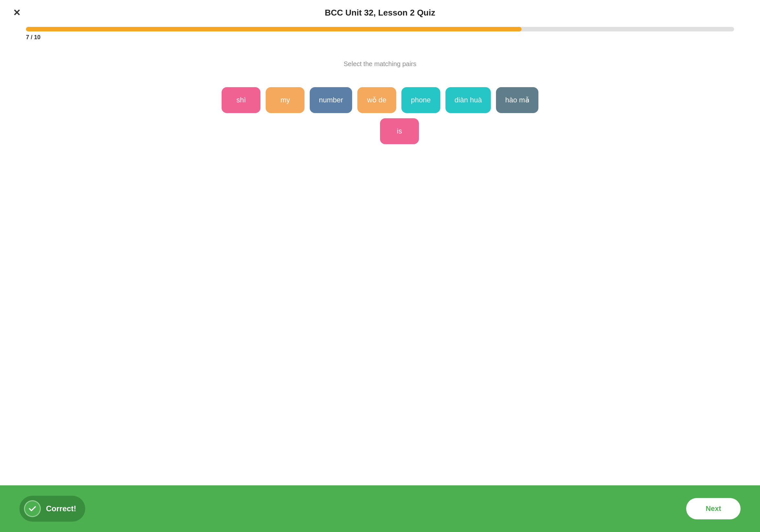 This screenshot has width=760, height=532. Describe the element at coordinates (468, 100) in the screenshot. I see `tile-dianhua: diàn huà` at that location.